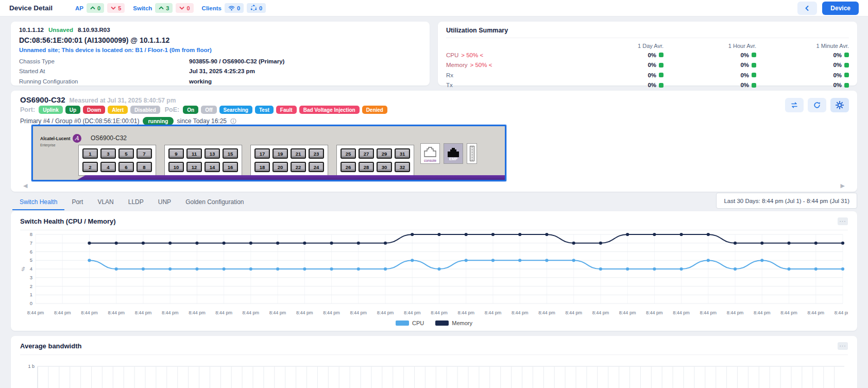  I want to click on clients-mesh-chip: 0, so click(257, 8).